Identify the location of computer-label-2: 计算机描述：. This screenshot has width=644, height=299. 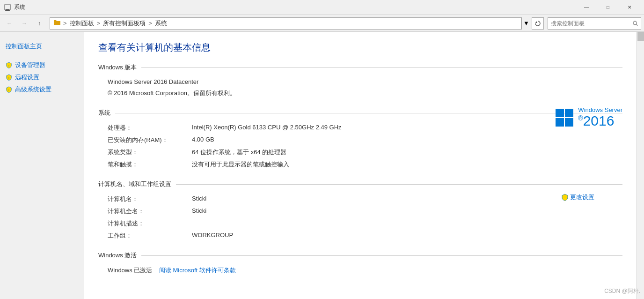
(150, 224).